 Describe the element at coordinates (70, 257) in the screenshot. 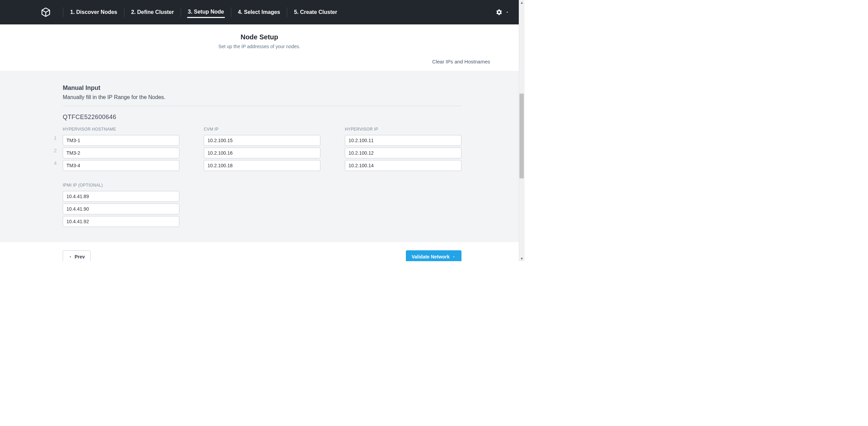

I see `chevron-left-icon` at that location.